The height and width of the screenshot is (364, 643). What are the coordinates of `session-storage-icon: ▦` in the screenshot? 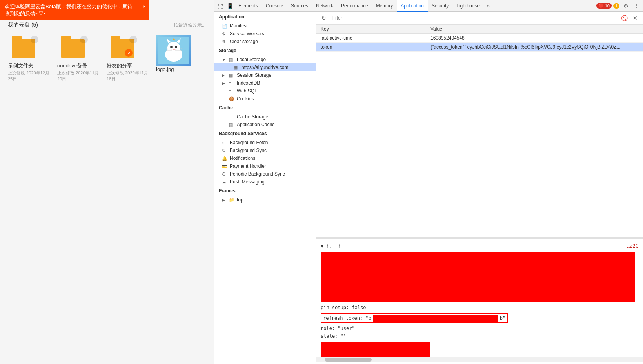 It's located at (232, 75).